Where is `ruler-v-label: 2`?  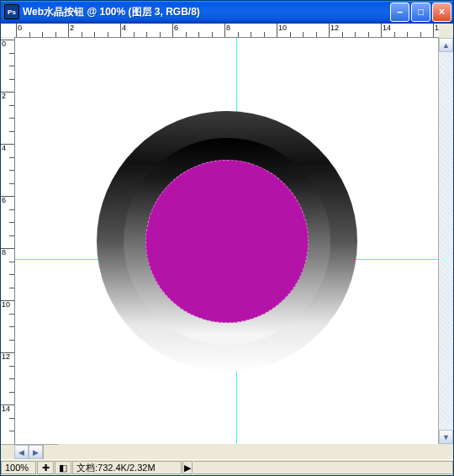
ruler-v-label: 2 is located at coordinates (6, 96).